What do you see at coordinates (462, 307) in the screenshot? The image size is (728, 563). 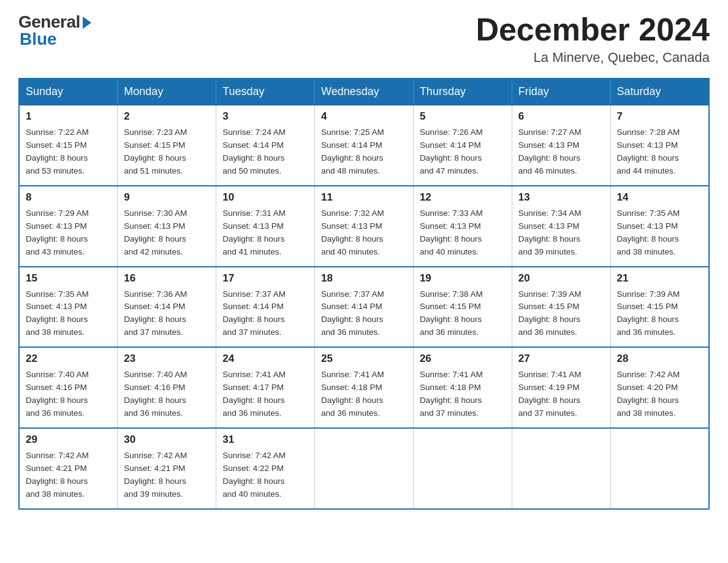 I see `calendar-cell: 19Sunrise: 7:38 AMSunset: 4:15 PMDayligh…` at bounding box center [462, 307].